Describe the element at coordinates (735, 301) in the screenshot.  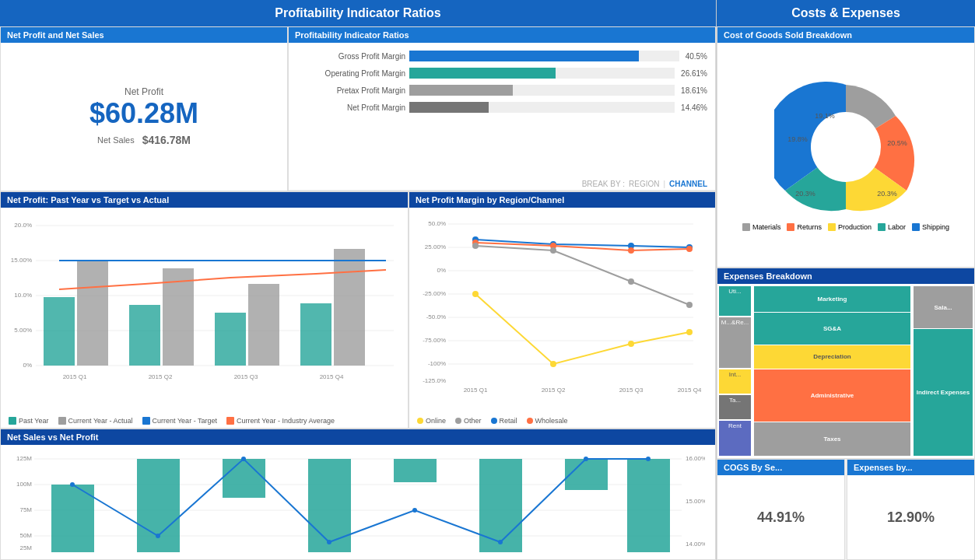
I see `exp-utilities: Uti...` at that location.